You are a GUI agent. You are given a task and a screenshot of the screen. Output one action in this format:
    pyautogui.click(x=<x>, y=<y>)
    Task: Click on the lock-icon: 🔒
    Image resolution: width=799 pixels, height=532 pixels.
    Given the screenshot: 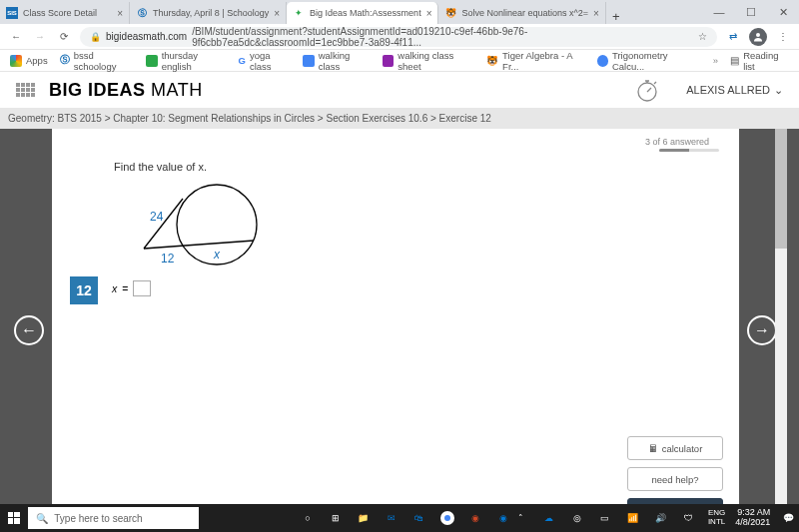 What is the action you would take?
    pyautogui.click(x=96, y=37)
    